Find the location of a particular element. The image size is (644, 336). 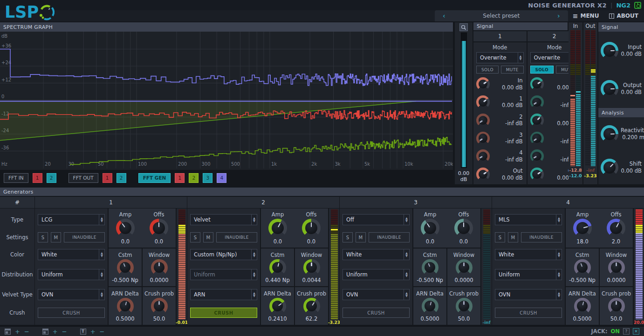

power-icon is located at coordinates (637, 6).